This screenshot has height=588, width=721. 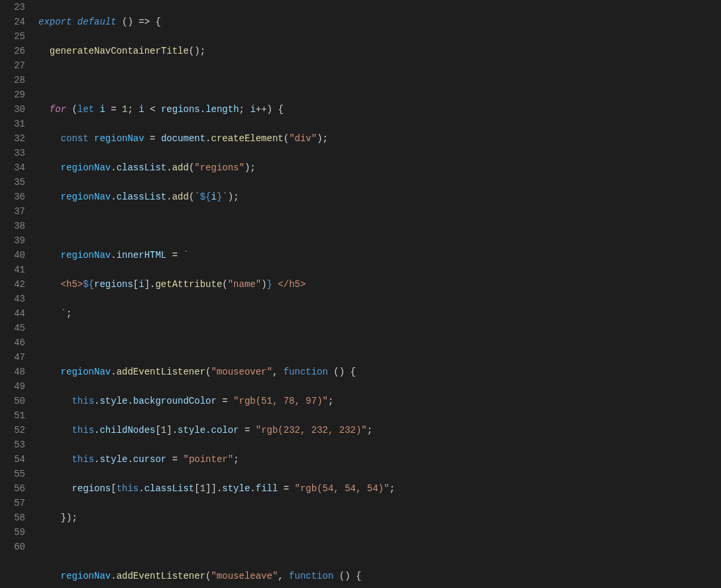 I want to click on line-number: 47, so click(x=15, y=357).